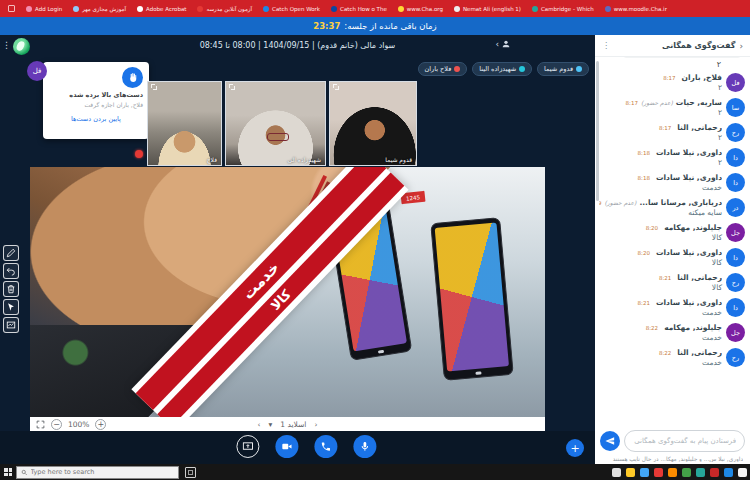 The width and height of the screenshot is (750, 480). Describe the element at coordinates (271, 424) in the screenshot. I see `slide-dropdown-caret: ▾` at that location.